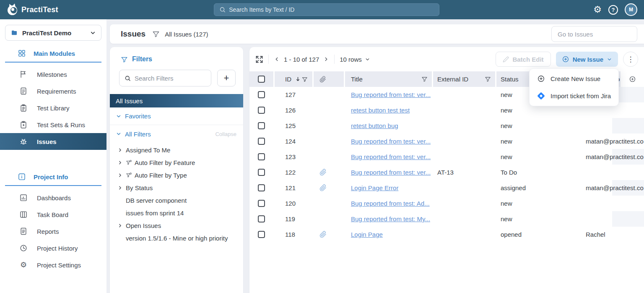  What do you see at coordinates (447, 59) in the screenshot?
I see `table-toolbar: 1 - 10 of 127 10 rows Batch Edit New Iss…` at bounding box center [447, 59].